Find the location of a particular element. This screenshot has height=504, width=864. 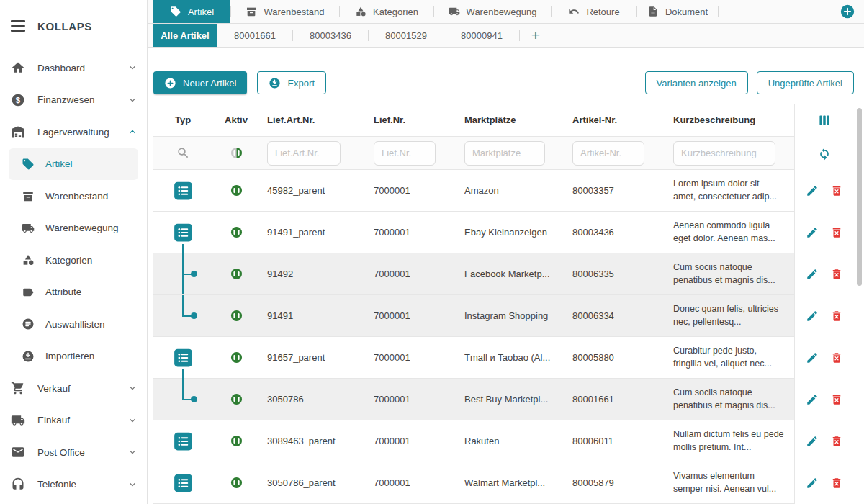

add-article-tab-button: + is located at coordinates (536, 35).